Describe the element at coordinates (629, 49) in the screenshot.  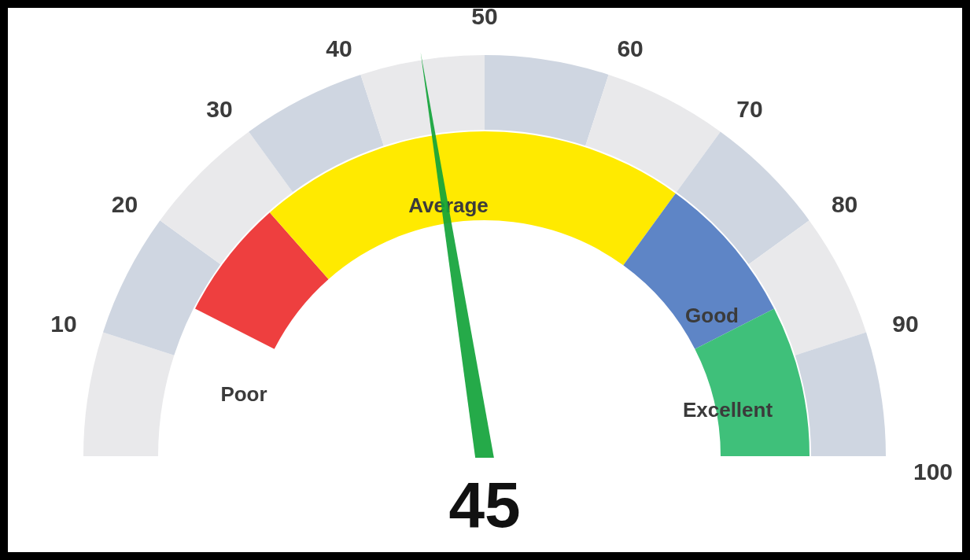
I see `gauge-tick-label: 60` at that location.